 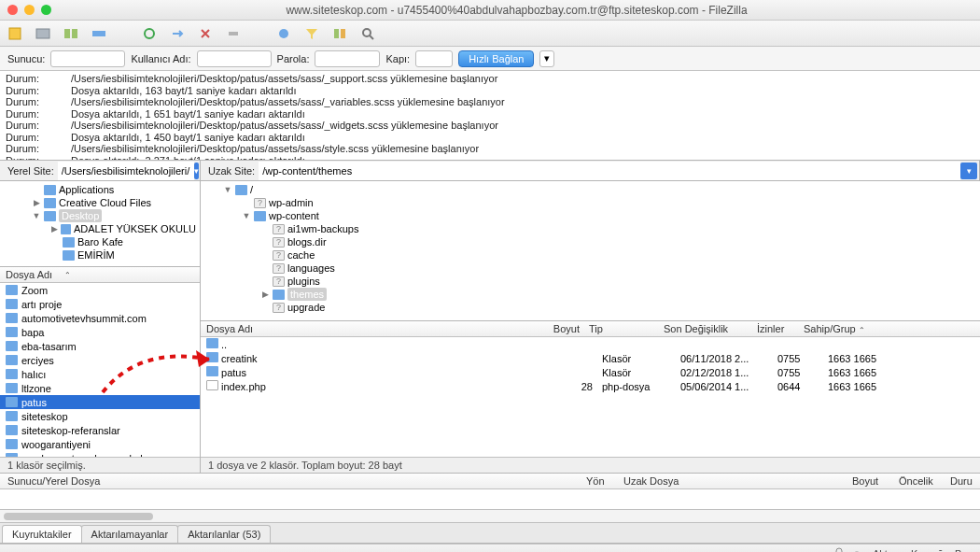 What do you see at coordinates (590, 344) in the screenshot?
I see `list-item: ..` at bounding box center [590, 344].